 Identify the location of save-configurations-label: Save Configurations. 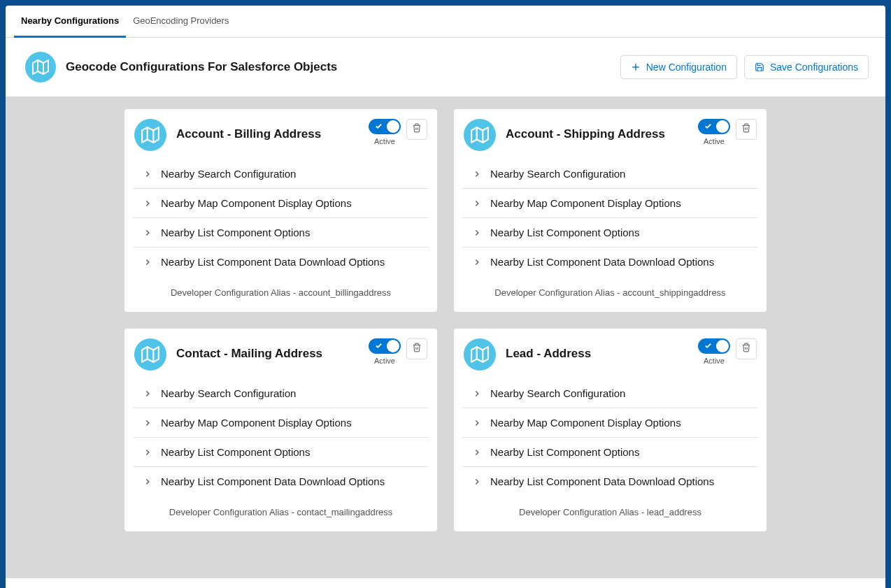
(814, 67).